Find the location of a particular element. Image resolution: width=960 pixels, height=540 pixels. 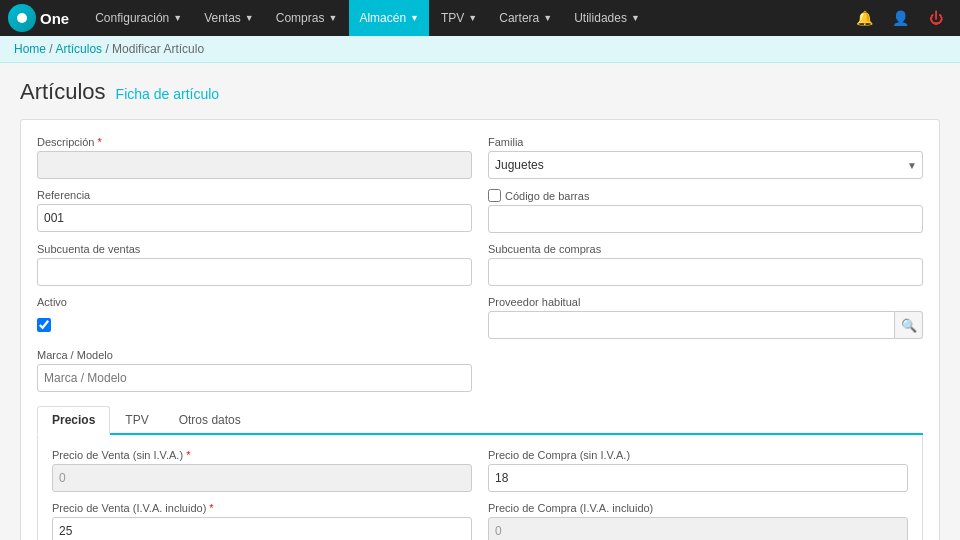

proveedor-input-group: 🔍 is located at coordinates (706, 325).